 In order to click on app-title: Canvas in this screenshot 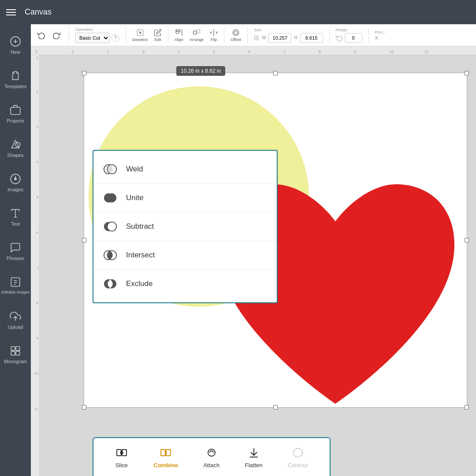, I will do `click(38, 12)`.